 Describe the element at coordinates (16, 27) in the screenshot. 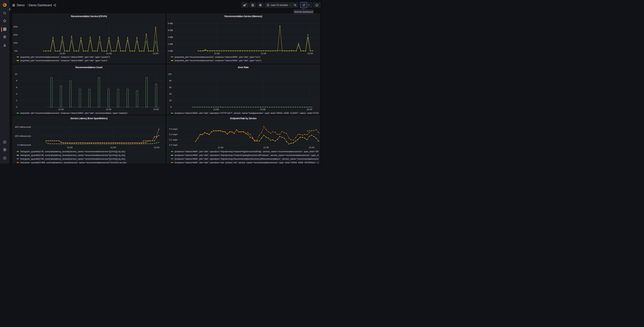

I see `svg-text: 30%` at that location.